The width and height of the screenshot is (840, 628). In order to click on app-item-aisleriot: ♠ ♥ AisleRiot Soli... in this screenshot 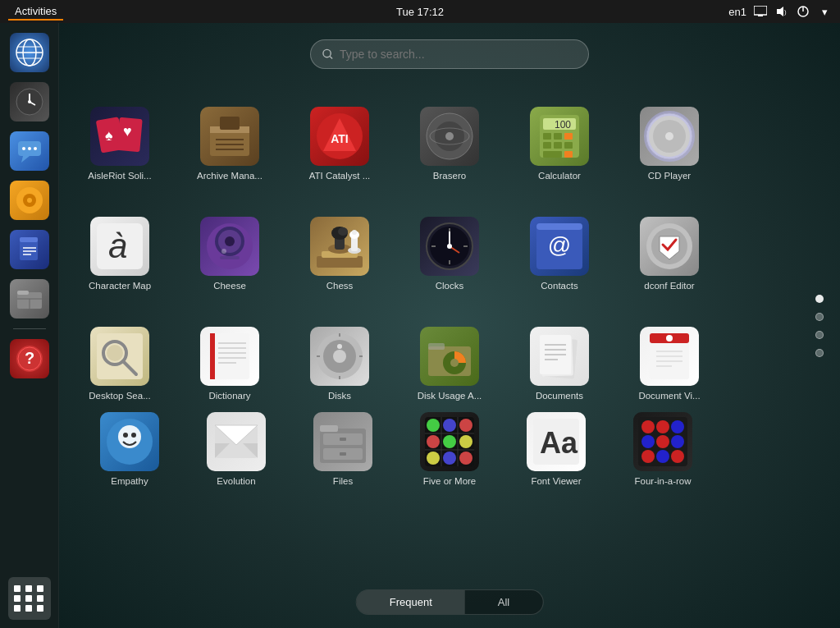, I will do `click(120, 135)`.